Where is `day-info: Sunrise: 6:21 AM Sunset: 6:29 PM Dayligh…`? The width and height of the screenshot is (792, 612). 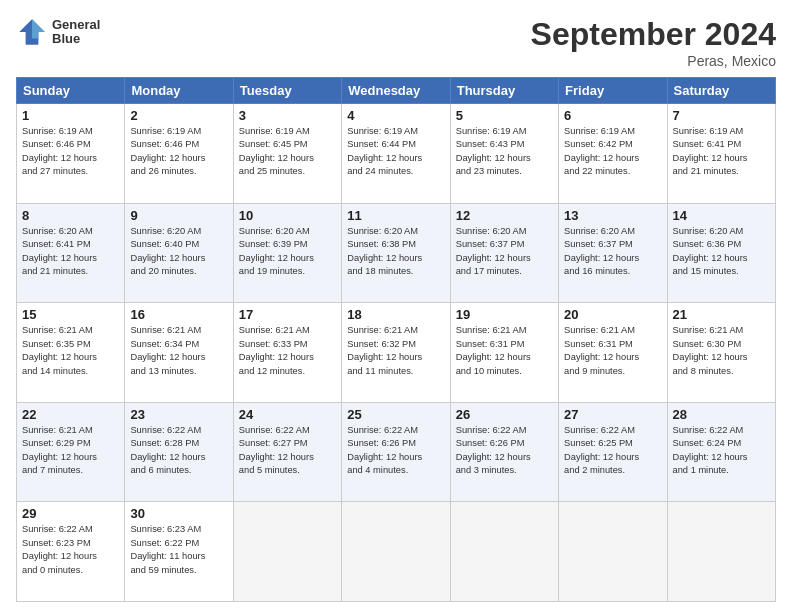 day-info: Sunrise: 6:21 AM Sunset: 6:29 PM Dayligh… is located at coordinates (70, 451).